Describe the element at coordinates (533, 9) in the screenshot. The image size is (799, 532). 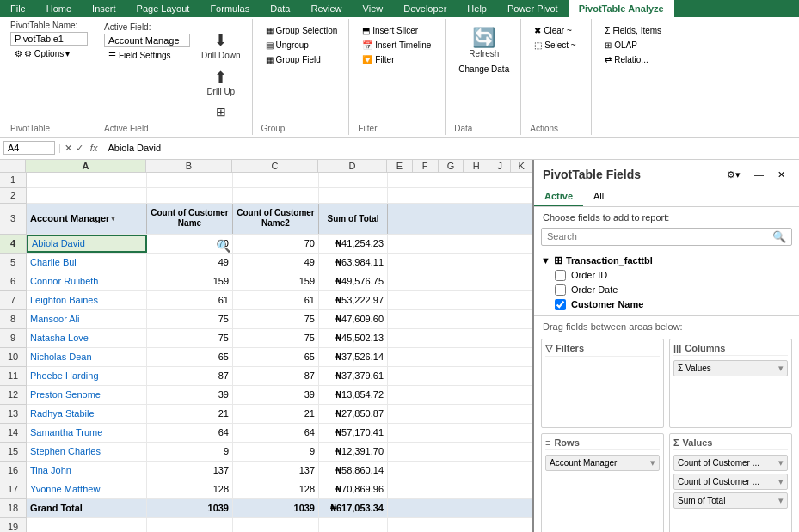
I see `tab-power-pivot: Power Pivot` at that location.